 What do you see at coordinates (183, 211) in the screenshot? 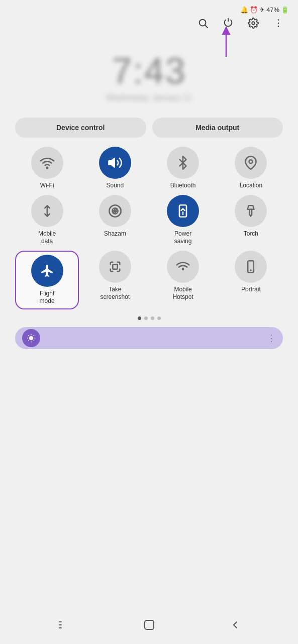
I see `power-saving-icon-circle` at bounding box center [183, 211].